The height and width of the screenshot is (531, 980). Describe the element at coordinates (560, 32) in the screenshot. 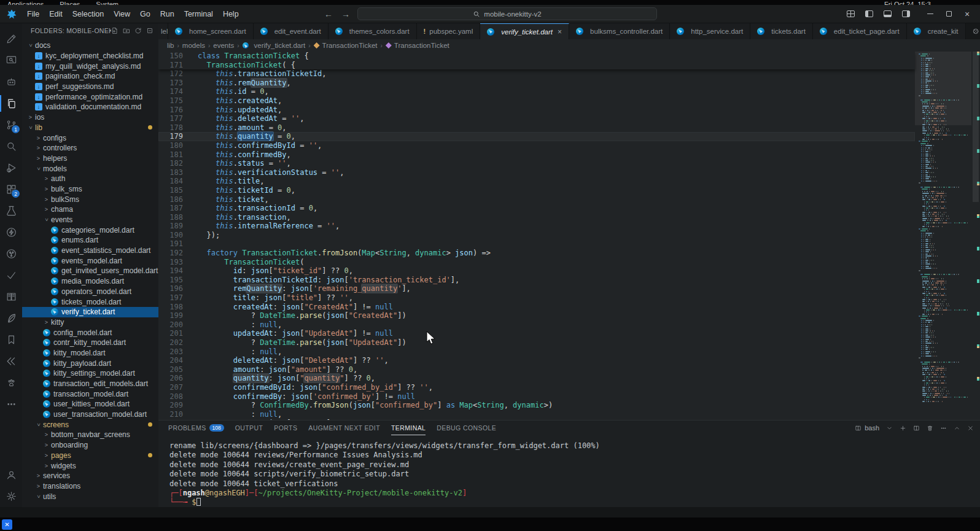

I see `close-tab-icon: ×` at that location.